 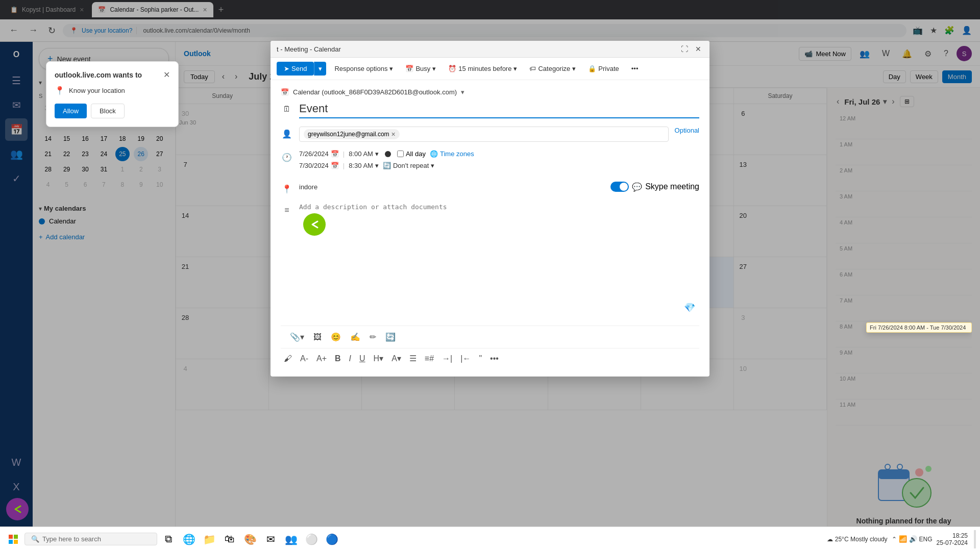 I want to click on block-button: Block, so click(x=108, y=111).